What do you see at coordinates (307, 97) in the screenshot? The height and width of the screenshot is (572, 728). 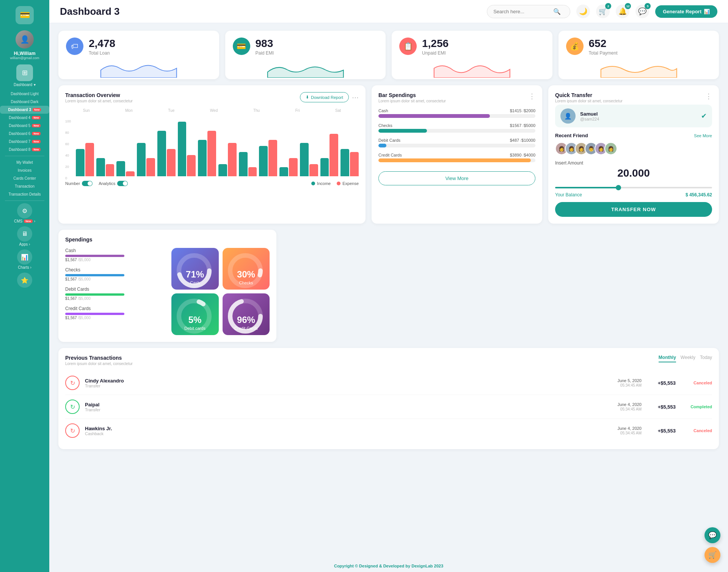 I see `download-icon: ⬇` at bounding box center [307, 97].